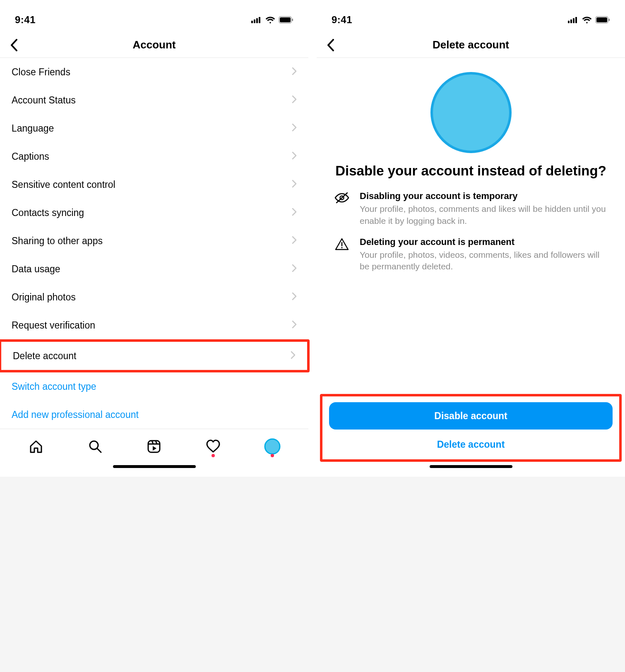 The height and width of the screenshot is (672, 625). Describe the element at coordinates (471, 45) in the screenshot. I see `nav-header: Delete account` at that location.